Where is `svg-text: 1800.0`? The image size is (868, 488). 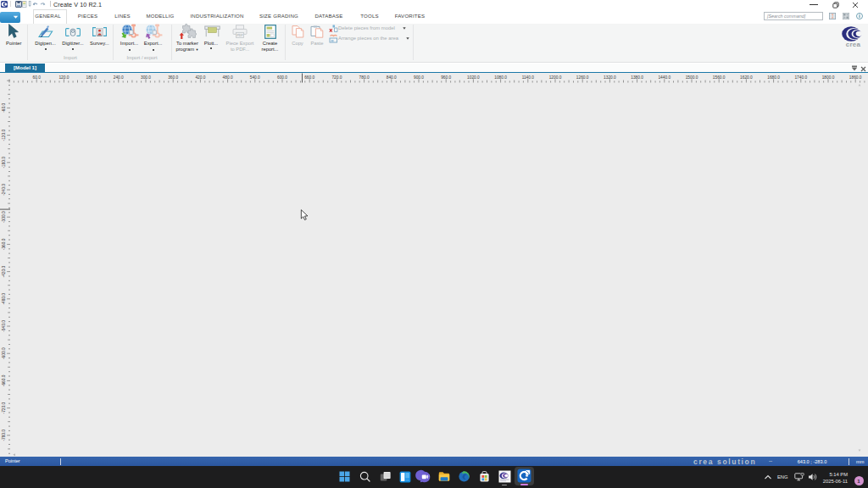 svg-text: 1800.0 is located at coordinates (829, 78).